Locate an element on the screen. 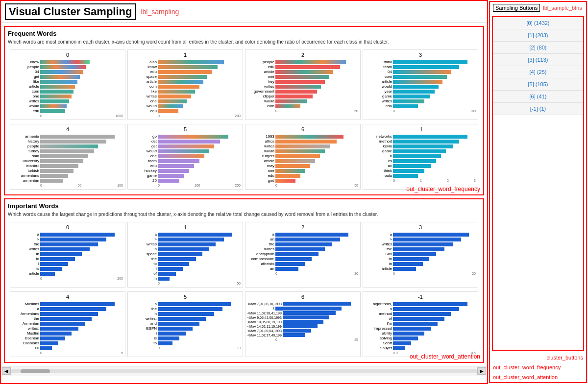 This screenshot has width=588, height=384. freq-bars-4: armenia history people turkey said unive… is located at coordinates (68, 159).